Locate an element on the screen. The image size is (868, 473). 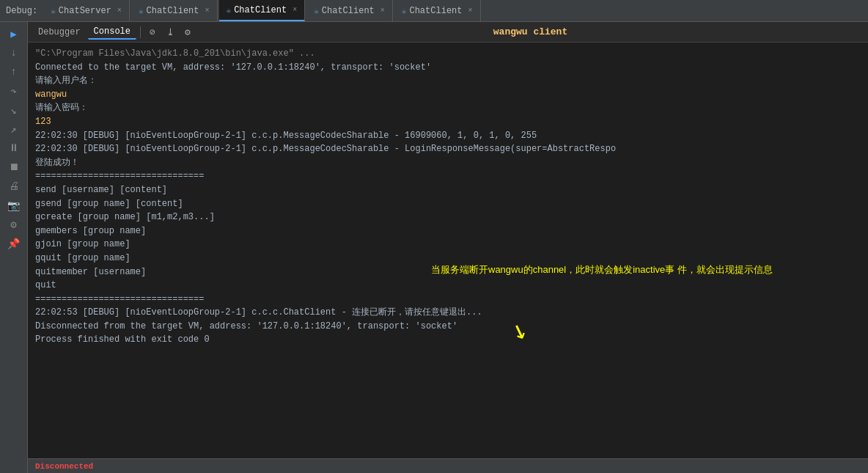
status-disconnected: Disconnected is located at coordinates (65, 466).